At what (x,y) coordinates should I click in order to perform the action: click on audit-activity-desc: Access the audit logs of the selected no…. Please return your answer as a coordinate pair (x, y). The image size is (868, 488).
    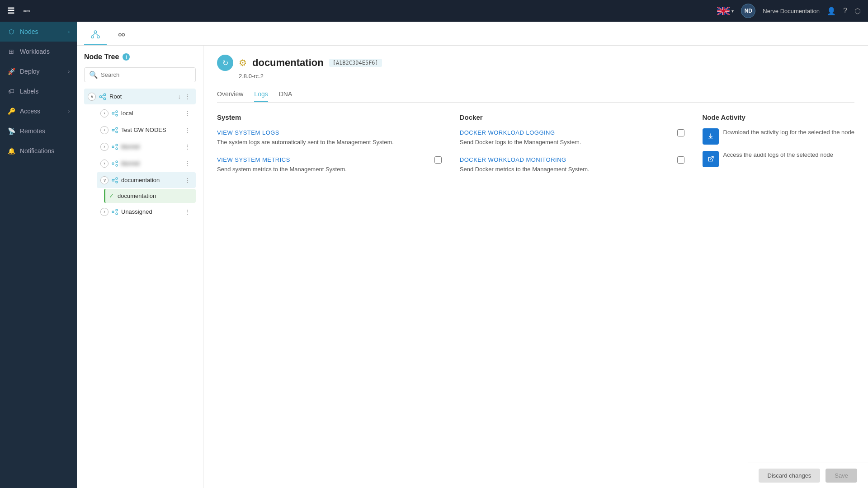
    Looking at the image, I should click on (778, 155).